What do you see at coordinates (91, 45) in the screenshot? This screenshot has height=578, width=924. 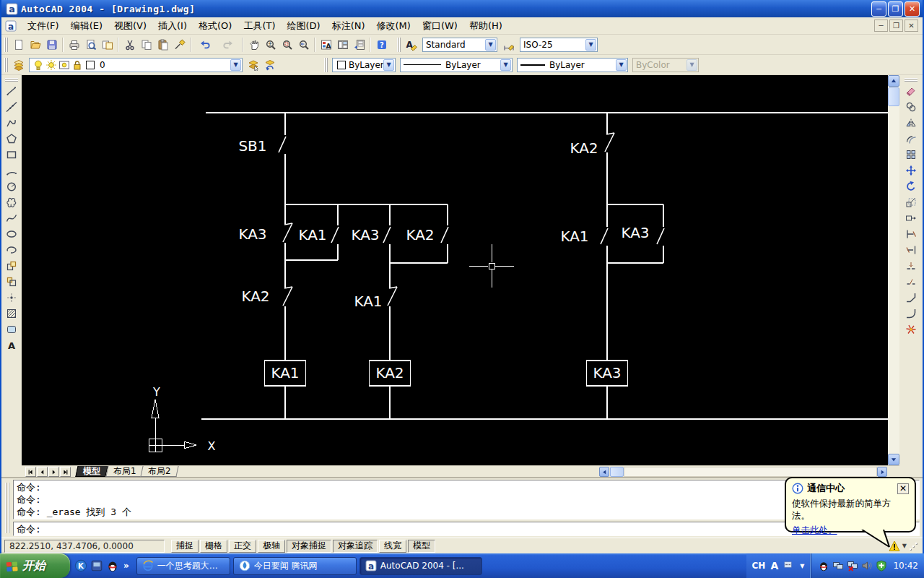 I see `plot-preview-button` at bounding box center [91, 45].